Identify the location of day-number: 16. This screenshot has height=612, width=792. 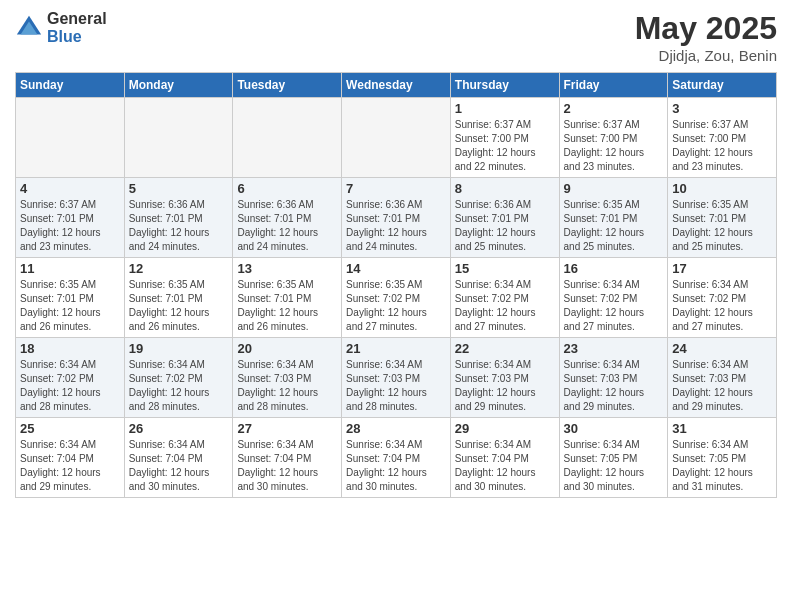
(614, 268).